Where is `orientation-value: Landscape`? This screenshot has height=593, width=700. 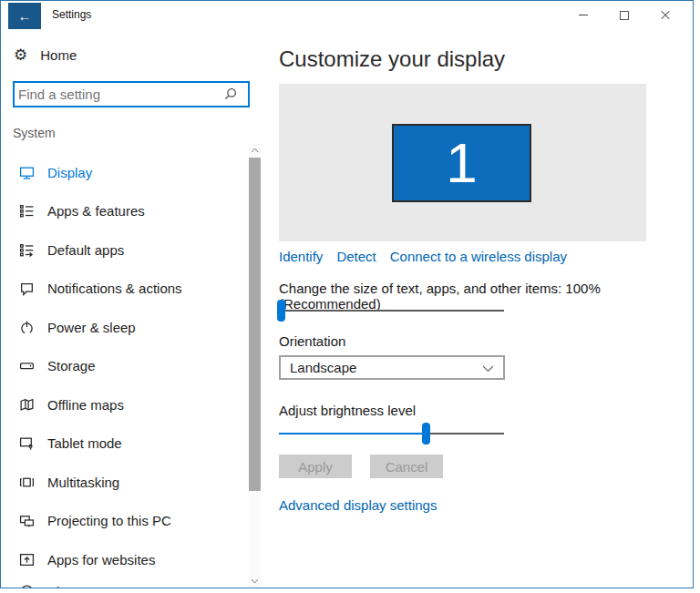 orientation-value: Landscape is located at coordinates (323, 368).